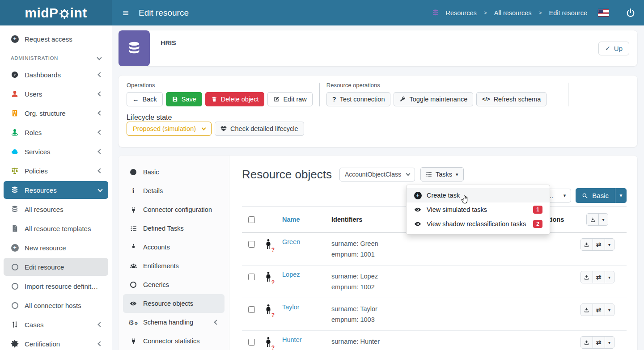 The width and height of the screenshot is (644, 350). I want to click on sidebar-item-new-resource: + New resource, so click(56, 248).